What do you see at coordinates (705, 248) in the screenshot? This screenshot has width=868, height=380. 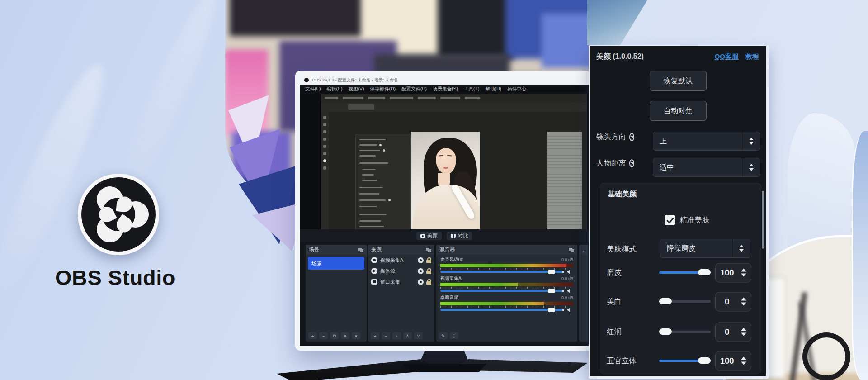 I see `skin-mode-select: 降噪磨皮` at bounding box center [705, 248].